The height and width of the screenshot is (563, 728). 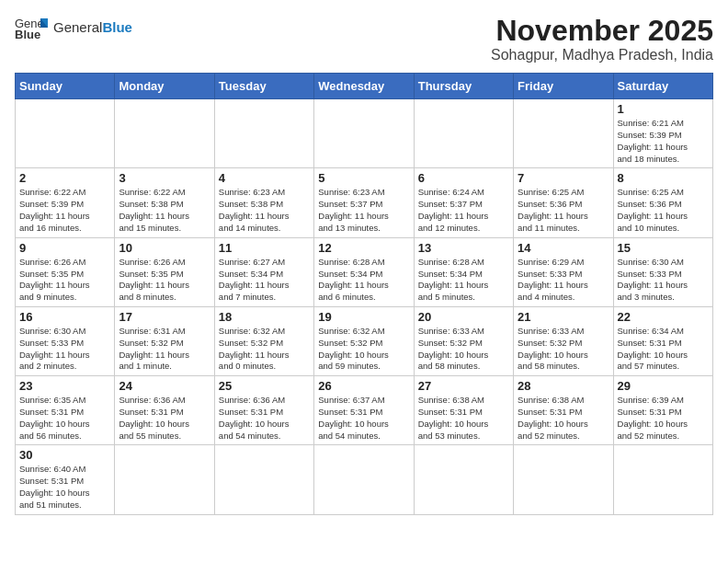 I want to click on day-info: Sunrise: 6:32 AM Sunset: 5:32 PM Dayligh…, so click(x=265, y=350).